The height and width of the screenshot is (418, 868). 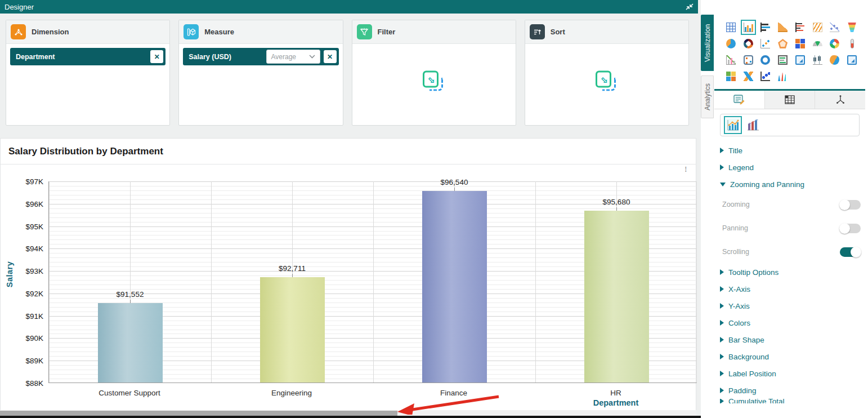 I want to click on section-bar-shape: Bar Shape, so click(x=790, y=340).